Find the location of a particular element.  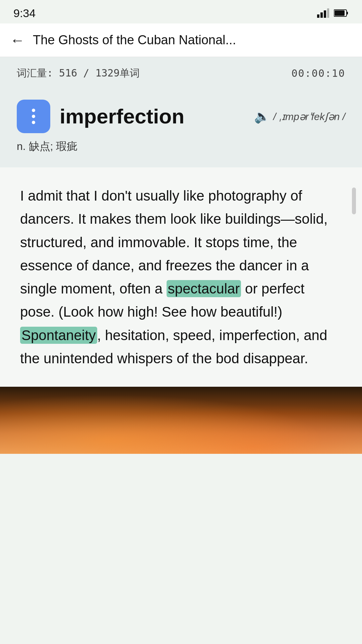

phonetic-text: / ˌɪmpərˈfekʃən / is located at coordinates (309, 117).